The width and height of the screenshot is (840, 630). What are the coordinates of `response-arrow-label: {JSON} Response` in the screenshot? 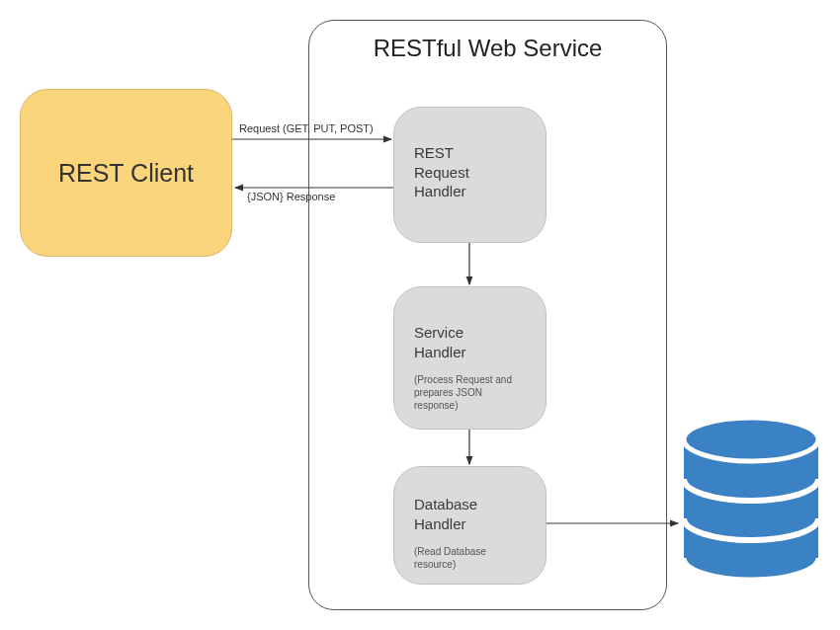 It's located at (291, 197).